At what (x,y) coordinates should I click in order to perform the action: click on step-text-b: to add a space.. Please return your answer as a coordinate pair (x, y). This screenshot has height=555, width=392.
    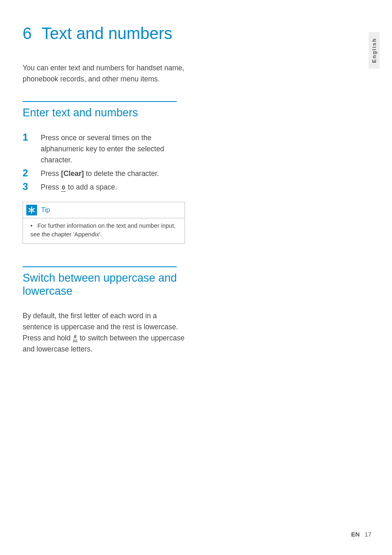
    Looking at the image, I should click on (91, 187).